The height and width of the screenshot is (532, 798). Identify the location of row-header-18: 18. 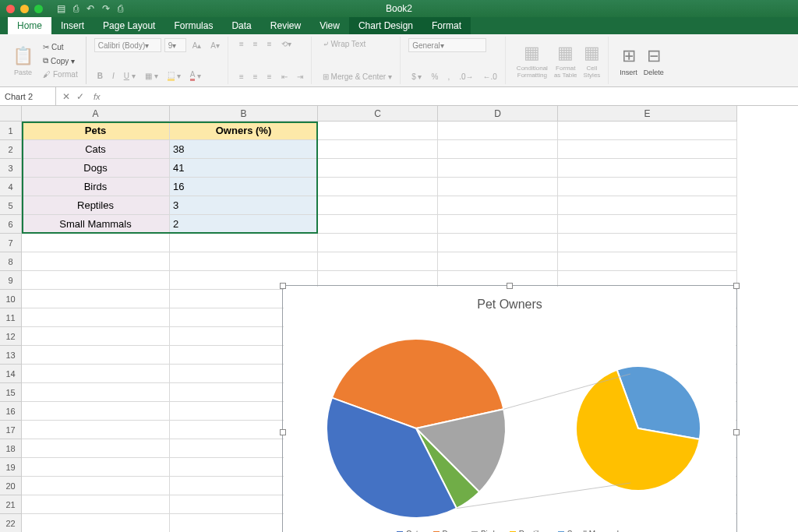
(11, 449).